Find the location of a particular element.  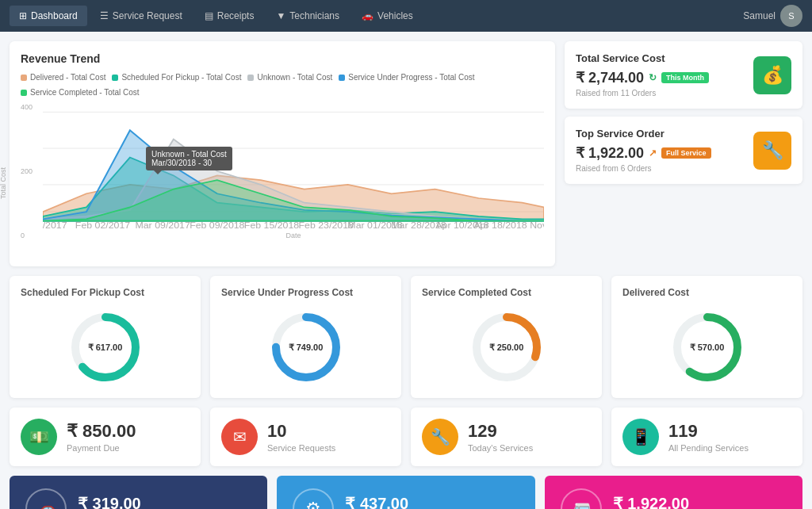

stats-row: 💵 ₹ 850.00 Payment Due ✉ 10 Service Requ… is located at coordinates (406, 437).